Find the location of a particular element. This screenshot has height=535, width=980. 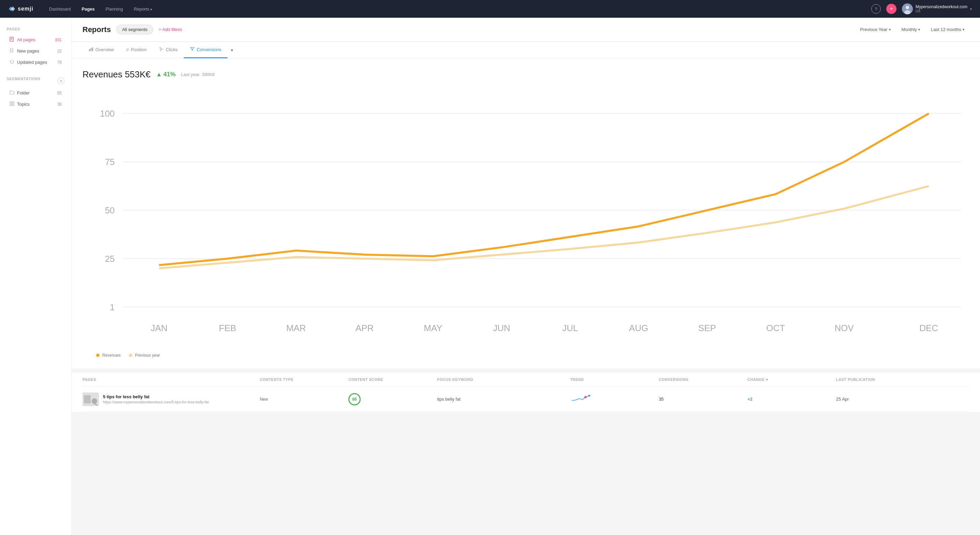

all-pages-icon is located at coordinates (12, 40).